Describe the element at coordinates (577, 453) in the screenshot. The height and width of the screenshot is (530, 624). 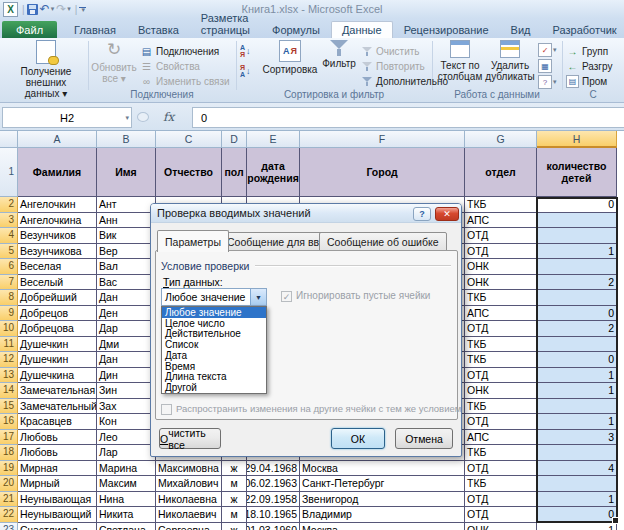
I see `cell-H18` at that location.